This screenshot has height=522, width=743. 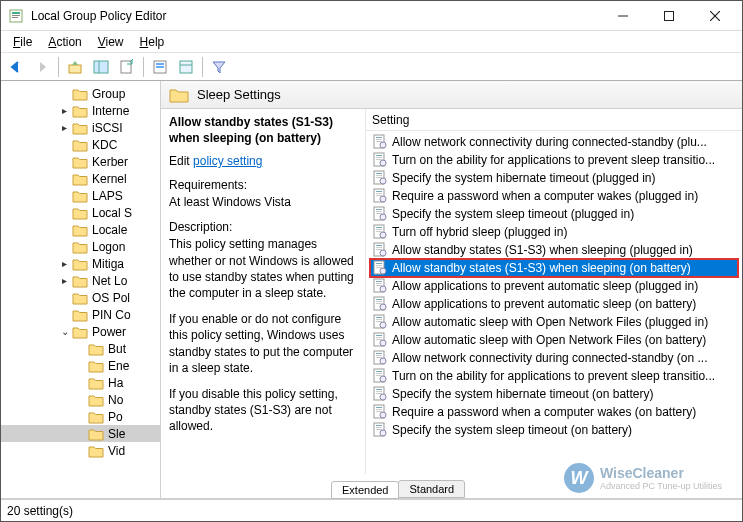 I want to click on tree-item: ▸Mitiga, so click(x=80, y=264).